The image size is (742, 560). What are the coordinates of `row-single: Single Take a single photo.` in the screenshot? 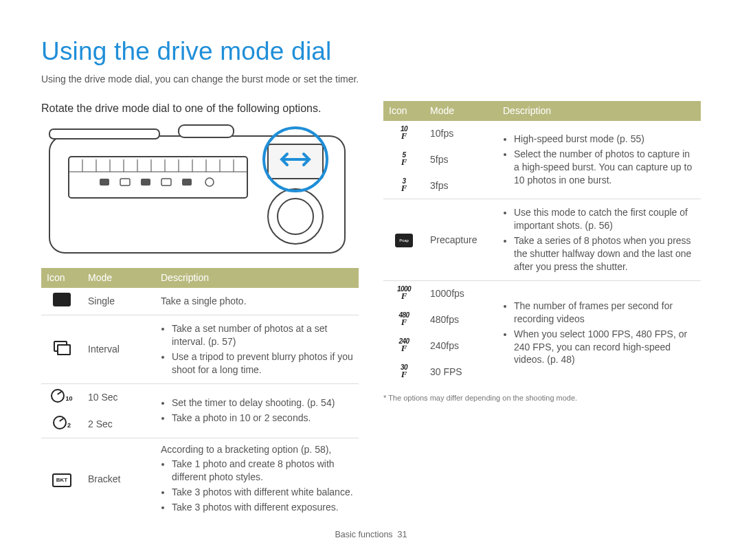 It's located at (200, 301).